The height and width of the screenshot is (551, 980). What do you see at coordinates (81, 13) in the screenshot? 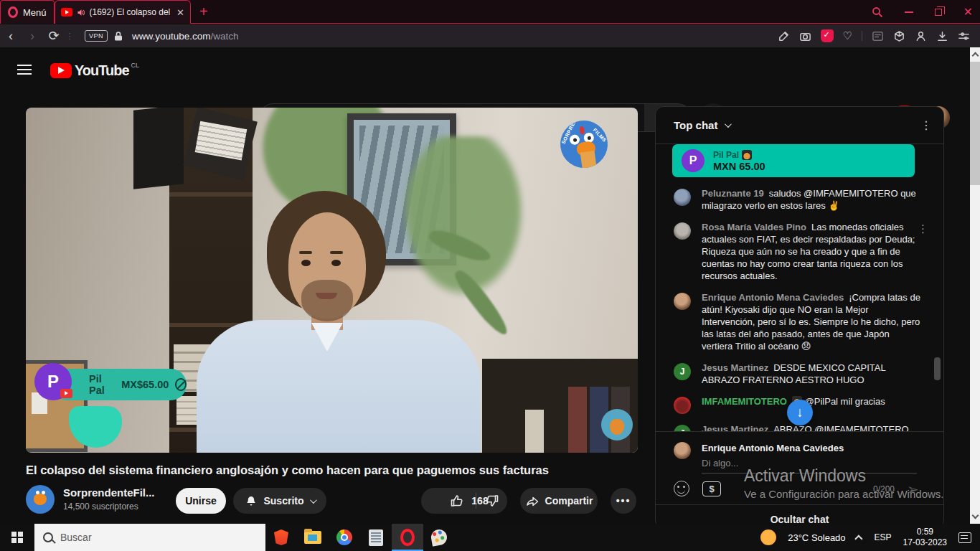
I see `tab-audio-icon` at bounding box center [81, 13].